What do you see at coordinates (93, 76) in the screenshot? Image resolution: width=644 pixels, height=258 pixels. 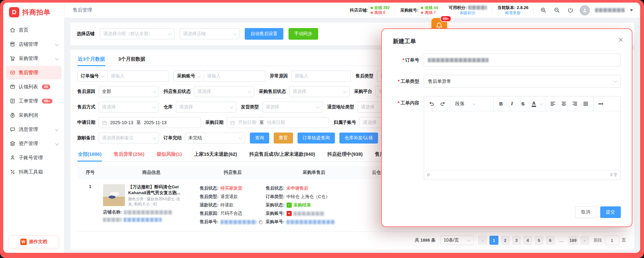 I see `order-no-type-select: 订单编号` at bounding box center [93, 76].